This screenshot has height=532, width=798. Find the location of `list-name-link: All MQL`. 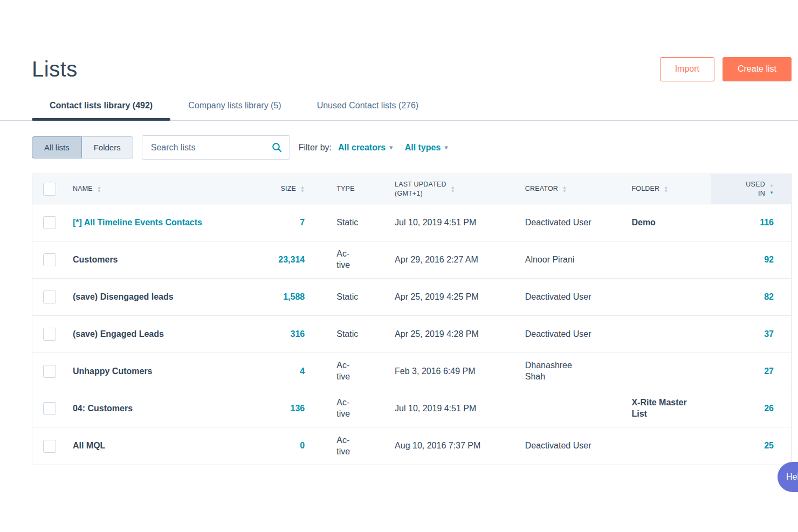

list-name-link: All MQL is located at coordinates (89, 446).